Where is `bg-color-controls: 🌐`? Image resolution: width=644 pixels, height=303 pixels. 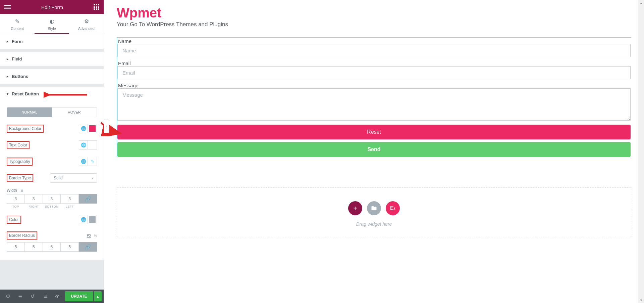 bg-color-controls: 🌐 is located at coordinates (88, 128).